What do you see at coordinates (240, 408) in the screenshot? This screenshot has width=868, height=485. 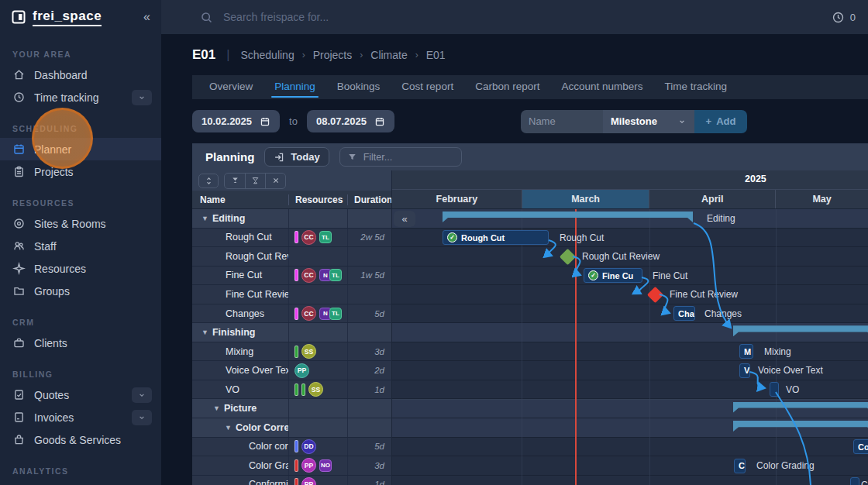 I see `task-name: ▼Picture` at bounding box center [240, 408].